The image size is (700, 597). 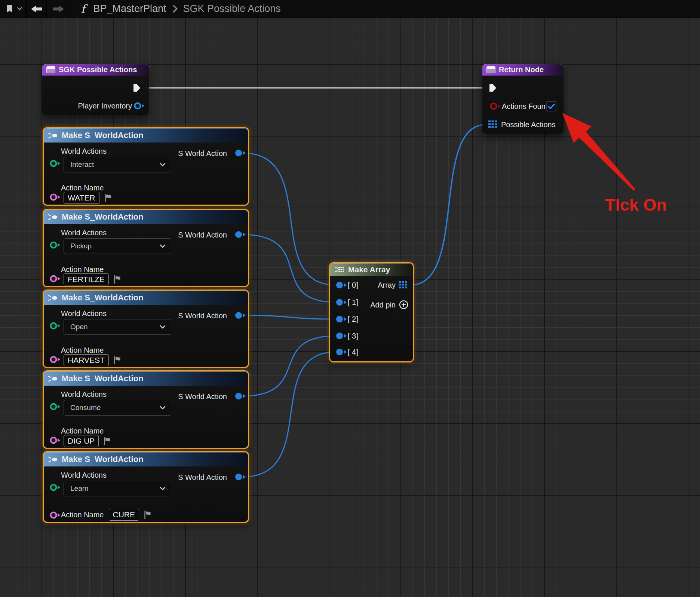 What do you see at coordinates (146, 248) in the screenshot?
I see `make-worldaction-node-1: Make S_WorldAction World Actions Pickup …` at bounding box center [146, 248].